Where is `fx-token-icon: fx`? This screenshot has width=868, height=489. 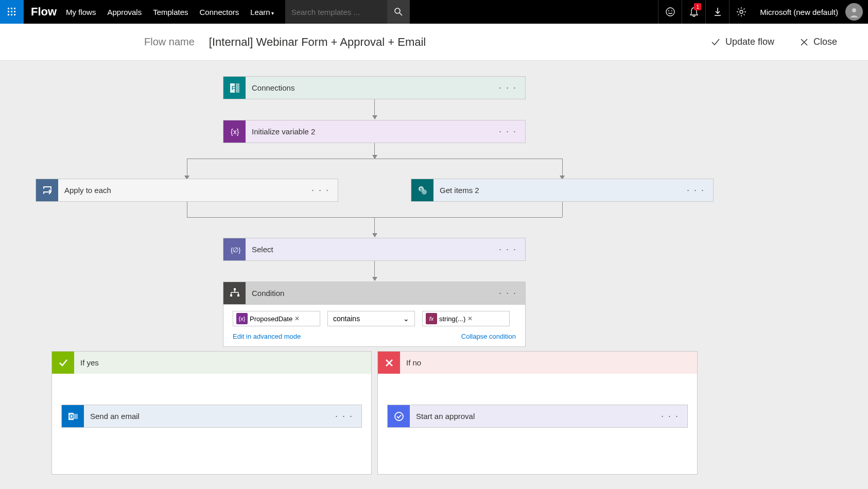
fx-token-icon: fx is located at coordinates (431, 319).